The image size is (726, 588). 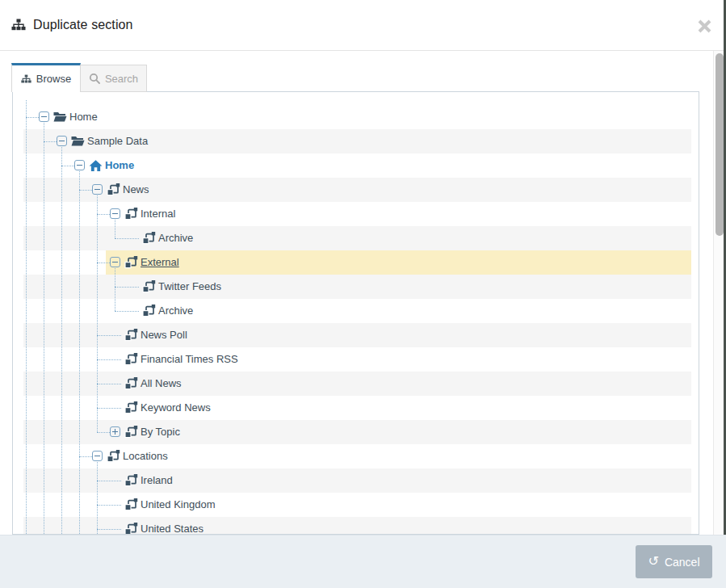 I want to click on scrollbar-thumb, so click(x=720, y=145).